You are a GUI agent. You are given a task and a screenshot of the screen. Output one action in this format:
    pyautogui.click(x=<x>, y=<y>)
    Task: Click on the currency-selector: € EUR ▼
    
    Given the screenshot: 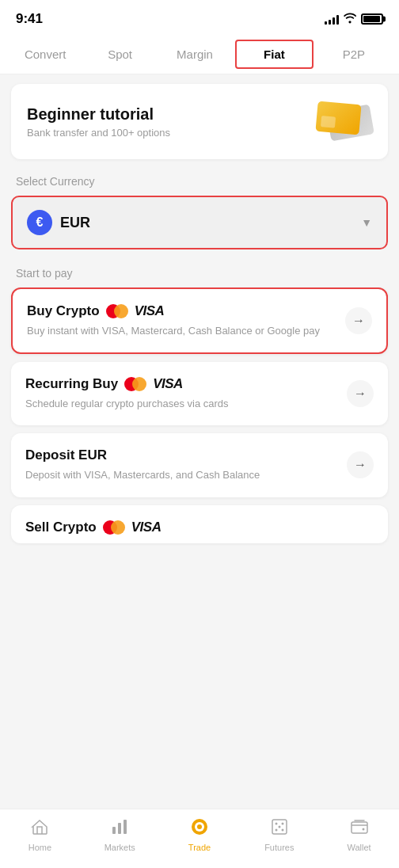 What is the action you would take?
    pyautogui.click(x=200, y=223)
    